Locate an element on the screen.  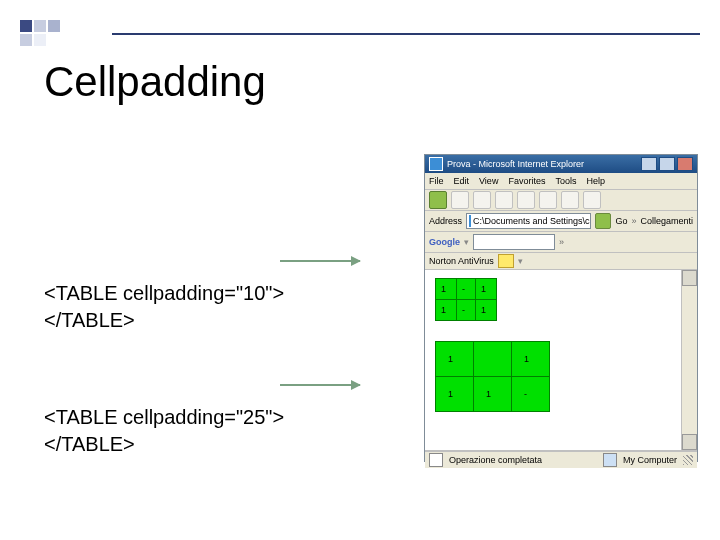
browser-menubar: File Edit View Favorites Tools Help is located at coordinates (561, 182).